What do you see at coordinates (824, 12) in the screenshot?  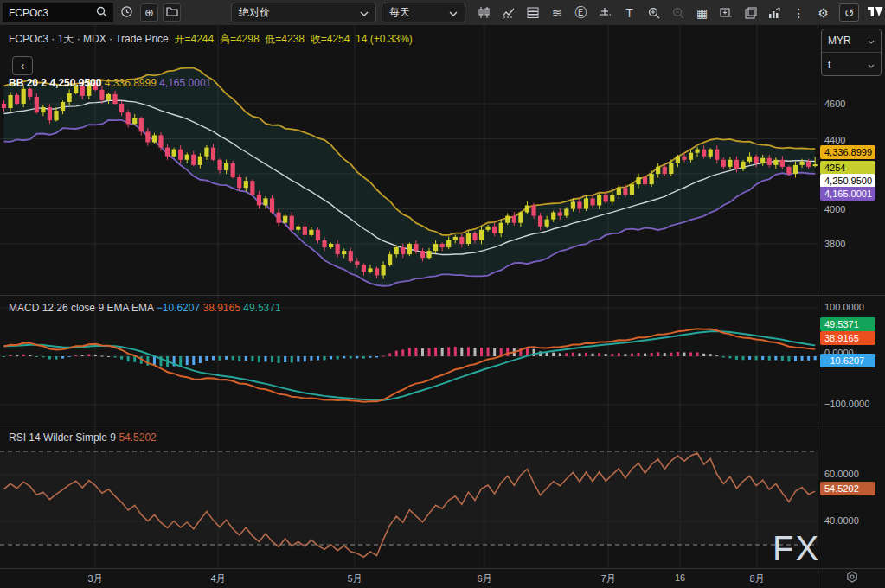 I see `settings-button: ⚙` at bounding box center [824, 12].